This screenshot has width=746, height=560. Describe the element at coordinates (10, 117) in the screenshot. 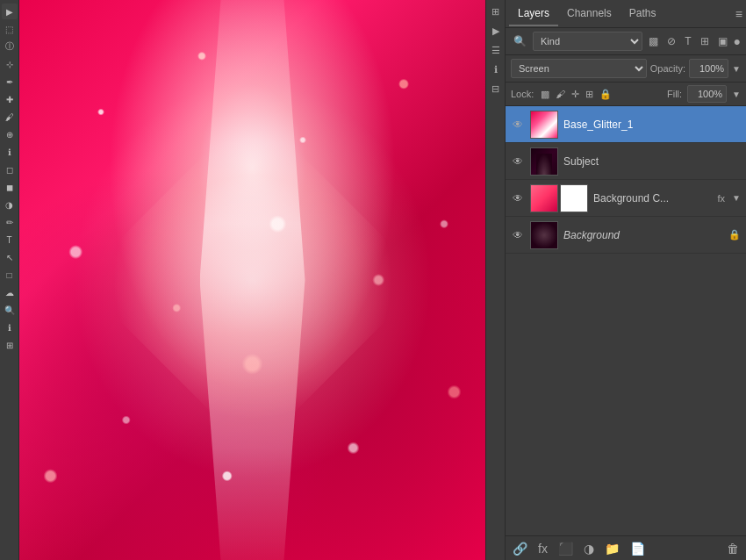

I see `tool-brush: 🖌` at that location.